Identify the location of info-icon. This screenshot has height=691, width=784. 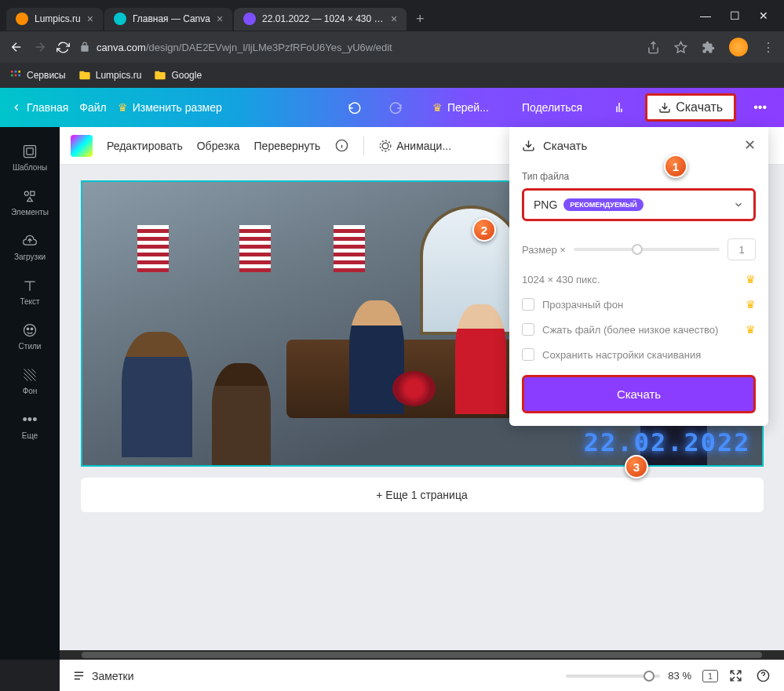
(342, 146).